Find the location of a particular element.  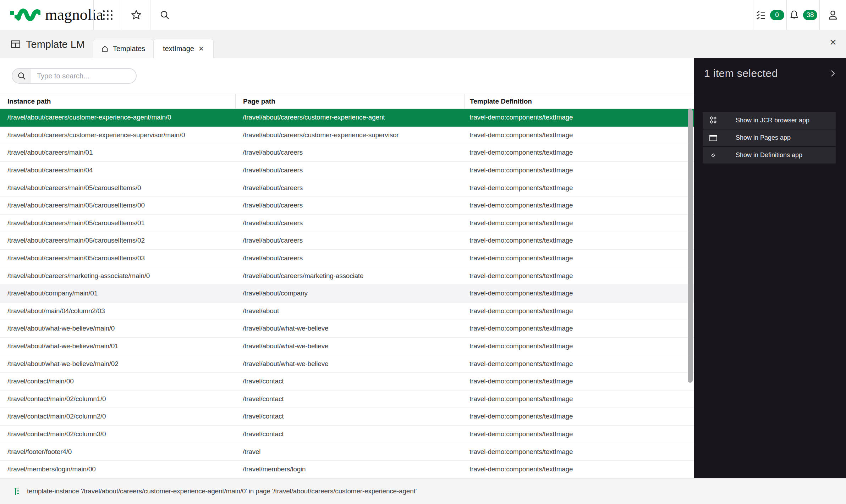

table-row: /travel/about/careers/main/04 /travel/ab… is located at coordinates (347, 171).